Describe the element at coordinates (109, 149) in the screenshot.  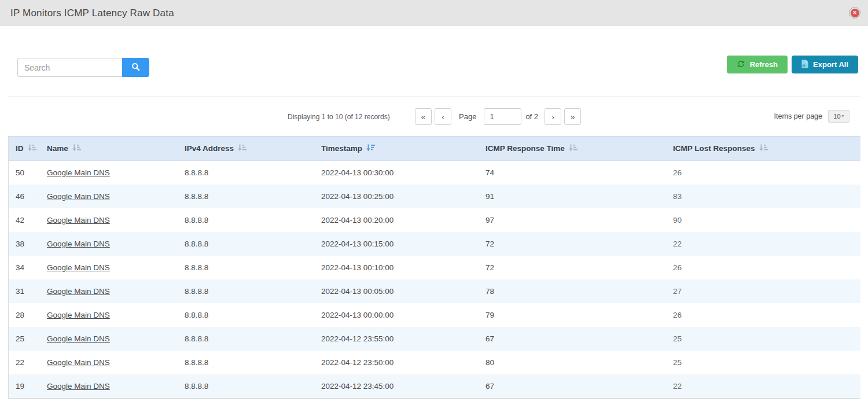
I see `column-header-name: Name` at that location.